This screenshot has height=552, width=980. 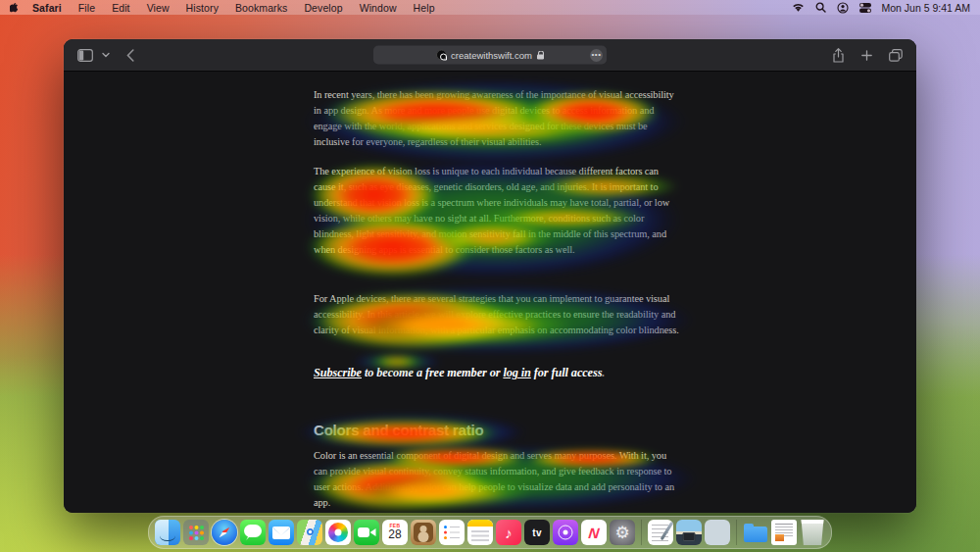 What do you see at coordinates (509, 532) in the screenshot?
I see `dock-music-icon: ♪` at bounding box center [509, 532].